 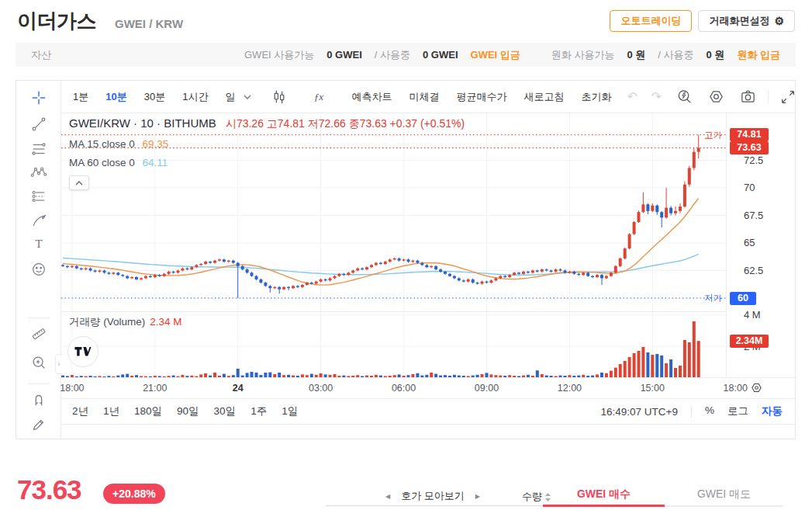 What do you see at coordinates (79, 183) in the screenshot?
I see `legend-collapse-button` at bounding box center [79, 183].